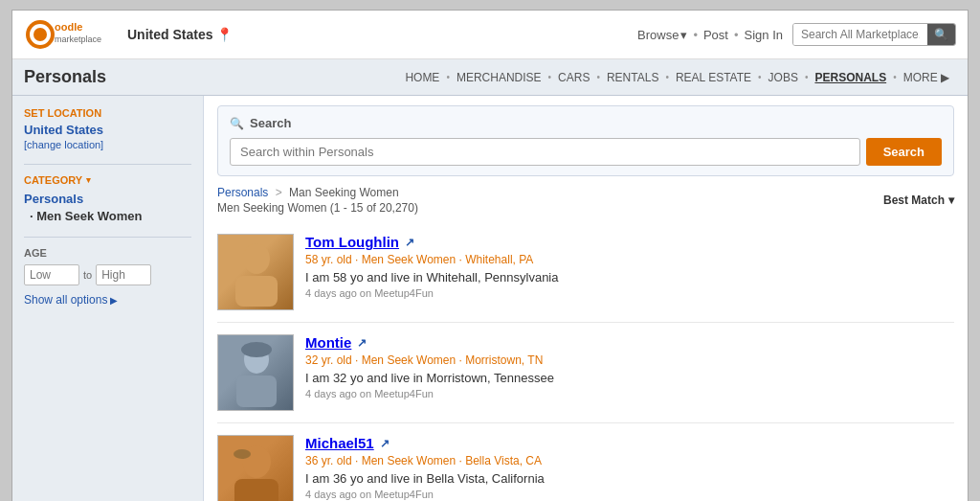  Describe the element at coordinates (107, 277) in the screenshot. I see `sidebar-age-section: AGE to Show all options ▶` at that location.